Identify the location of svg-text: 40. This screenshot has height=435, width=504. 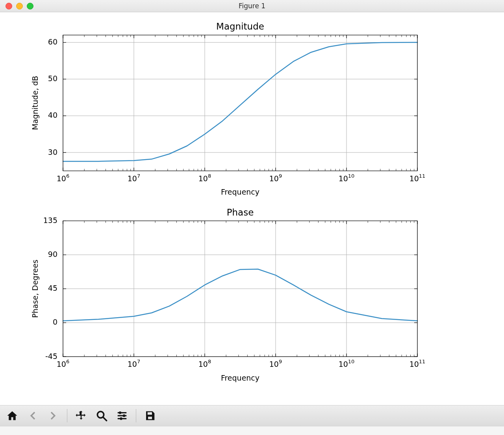
(53, 115).